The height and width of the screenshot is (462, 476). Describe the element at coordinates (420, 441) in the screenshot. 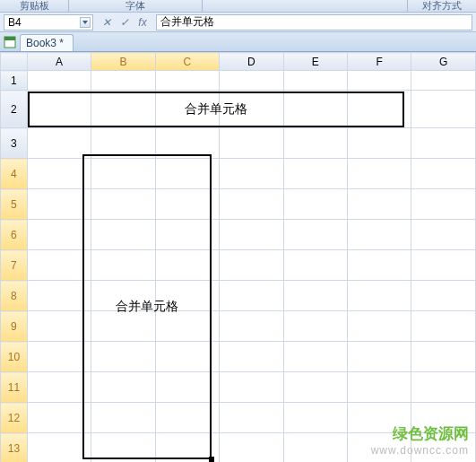

I see `watermark: 绿色资源网 www.downcc.com` at that location.